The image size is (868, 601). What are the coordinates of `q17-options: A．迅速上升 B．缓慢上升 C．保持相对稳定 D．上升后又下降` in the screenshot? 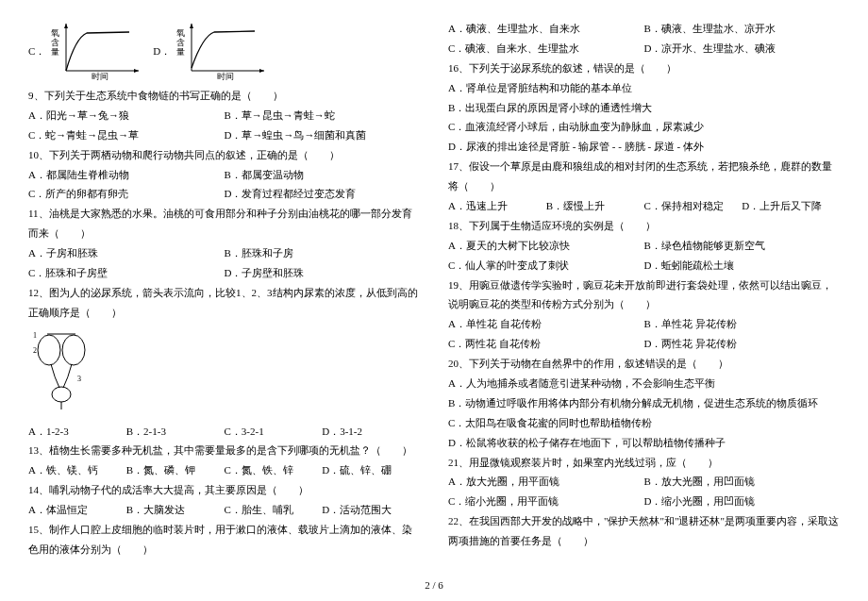 It's located at (643, 206).